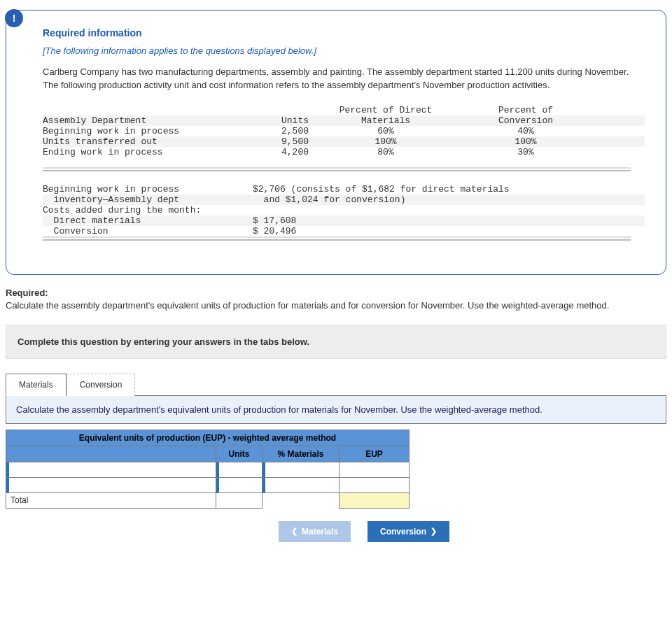  I want to click on answer-table: Equivalent units of production (EUP) - w…, so click(207, 469).